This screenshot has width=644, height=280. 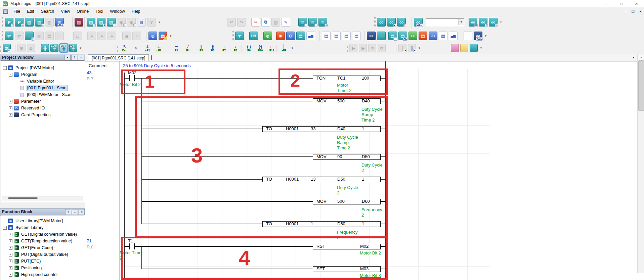 What do you see at coordinates (641, 163) in the screenshot?
I see `vertical-scrollbar: ▲` at bounding box center [641, 163].